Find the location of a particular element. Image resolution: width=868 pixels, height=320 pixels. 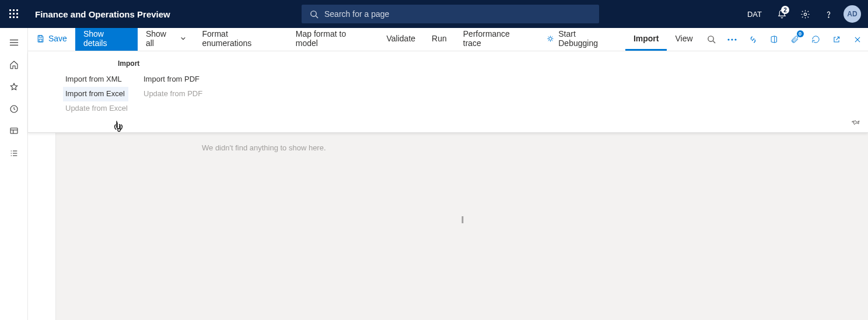

run-button: Run is located at coordinates (439, 40).